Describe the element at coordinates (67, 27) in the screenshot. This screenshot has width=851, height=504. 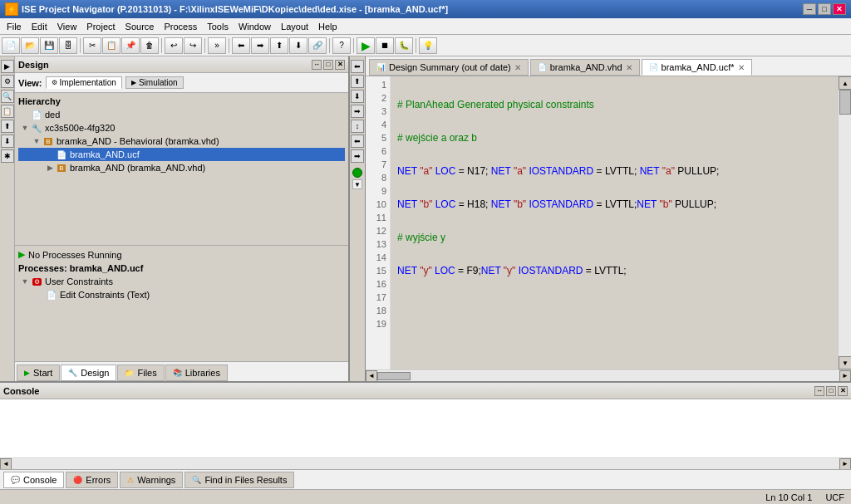
I see `menu-view: View` at that location.